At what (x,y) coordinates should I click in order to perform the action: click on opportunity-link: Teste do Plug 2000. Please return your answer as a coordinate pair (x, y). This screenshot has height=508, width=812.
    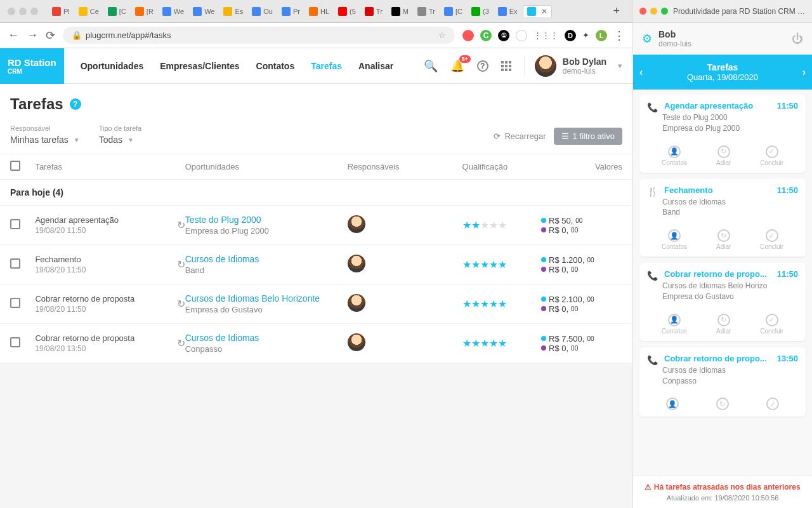
    Looking at the image, I should click on (266, 220).